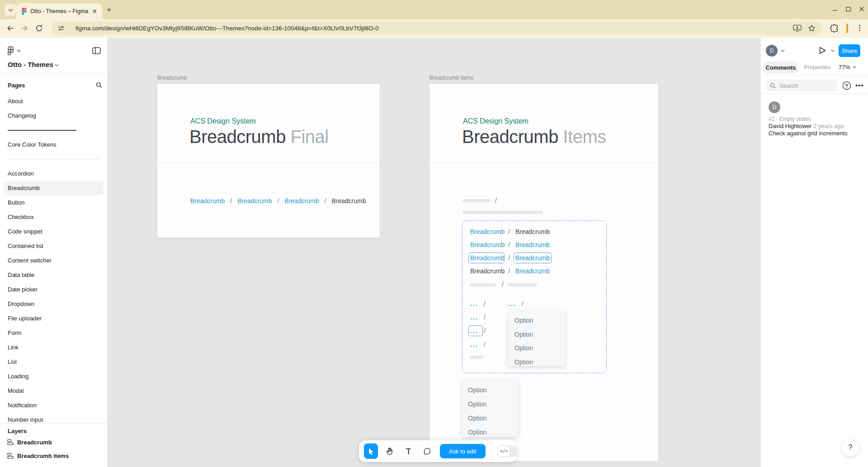 Image resolution: width=868 pixels, height=467 pixels. I want to click on layer-item-breadcrumb-items: Breadcrumb items, so click(53, 456).